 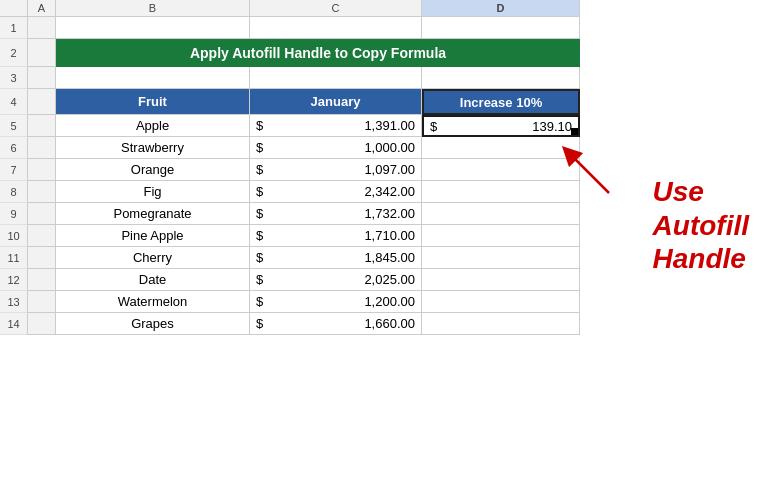 I want to click on cell-a8, so click(x=42, y=192).